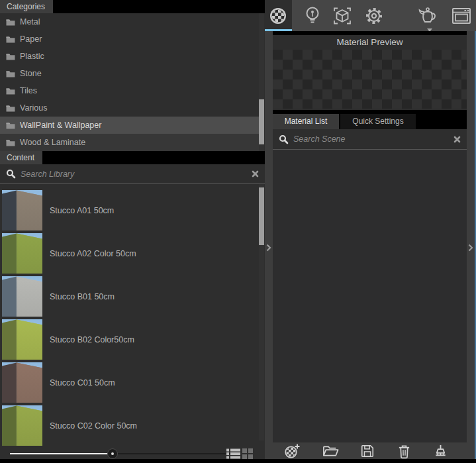 Image resolution: width=476 pixels, height=463 pixels. What do you see at coordinates (130, 339) in the screenshot?
I see `material-item-stucco-b02-color50cm: Stucco B02 Color50cm` at bounding box center [130, 339].